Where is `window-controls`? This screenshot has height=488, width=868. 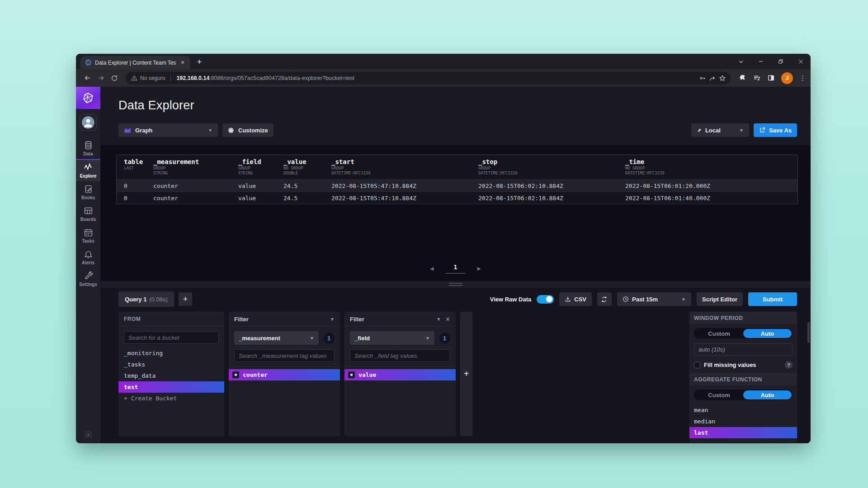
window-controls is located at coordinates (771, 61).